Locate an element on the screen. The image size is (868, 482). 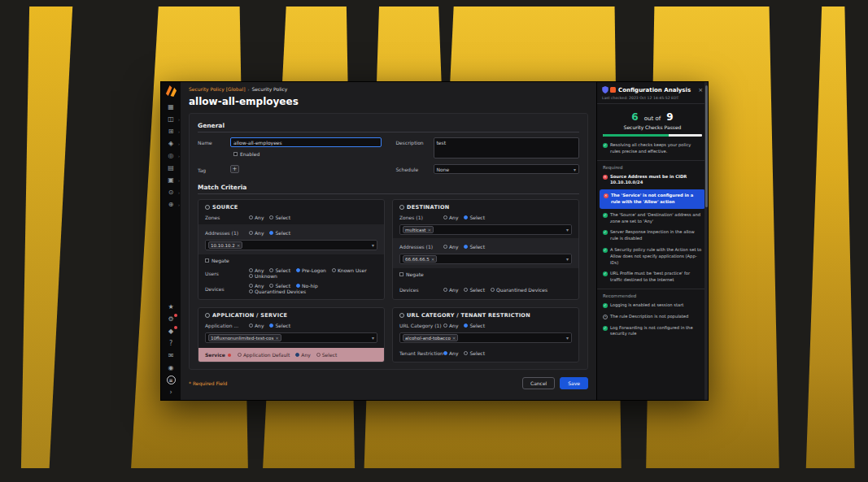
url-category-label: URL Category (1) is located at coordinates (421, 325).